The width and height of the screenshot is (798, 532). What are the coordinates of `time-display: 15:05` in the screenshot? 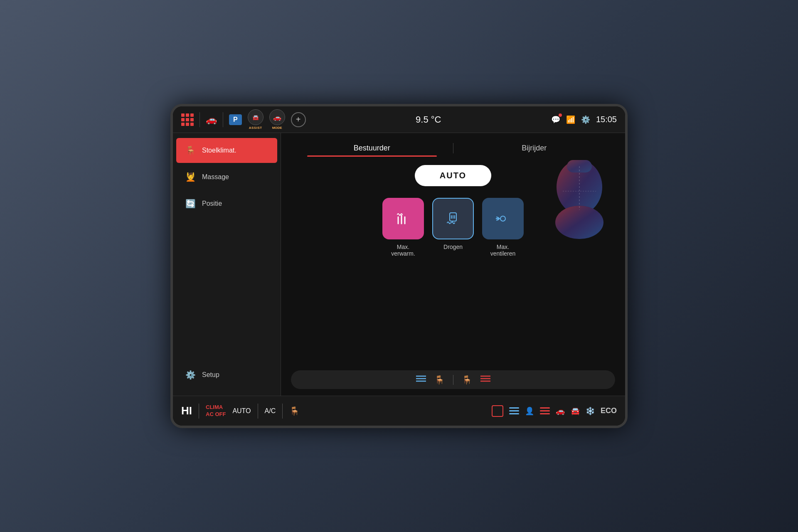 It's located at (606, 120).